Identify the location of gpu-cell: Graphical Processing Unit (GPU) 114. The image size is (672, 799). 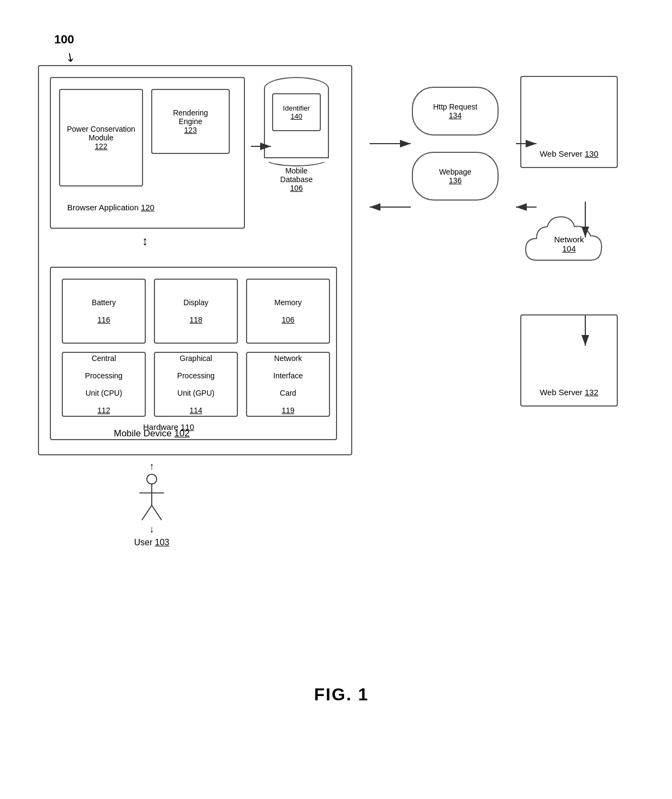
(196, 384).